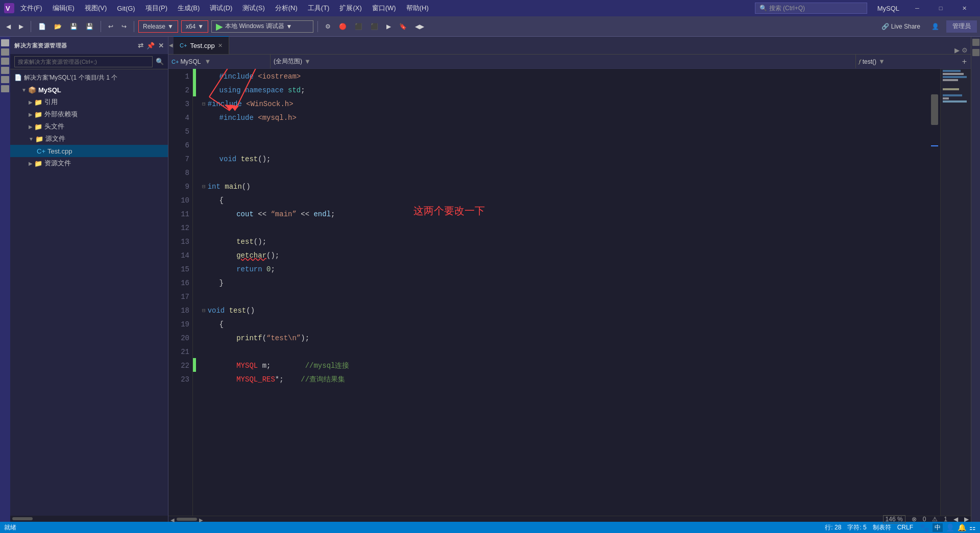 The height and width of the screenshot is (533, 980). What do you see at coordinates (220, 46) in the screenshot?
I see `tab-close-icon: ✕` at bounding box center [220, 46].